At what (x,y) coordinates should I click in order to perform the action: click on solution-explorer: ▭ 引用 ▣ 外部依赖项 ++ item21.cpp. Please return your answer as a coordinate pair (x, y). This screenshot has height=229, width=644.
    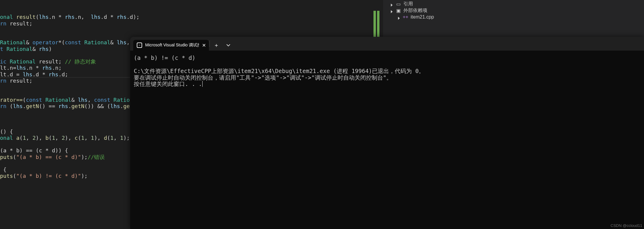
    Looking at the image, I should click on (514, 19).